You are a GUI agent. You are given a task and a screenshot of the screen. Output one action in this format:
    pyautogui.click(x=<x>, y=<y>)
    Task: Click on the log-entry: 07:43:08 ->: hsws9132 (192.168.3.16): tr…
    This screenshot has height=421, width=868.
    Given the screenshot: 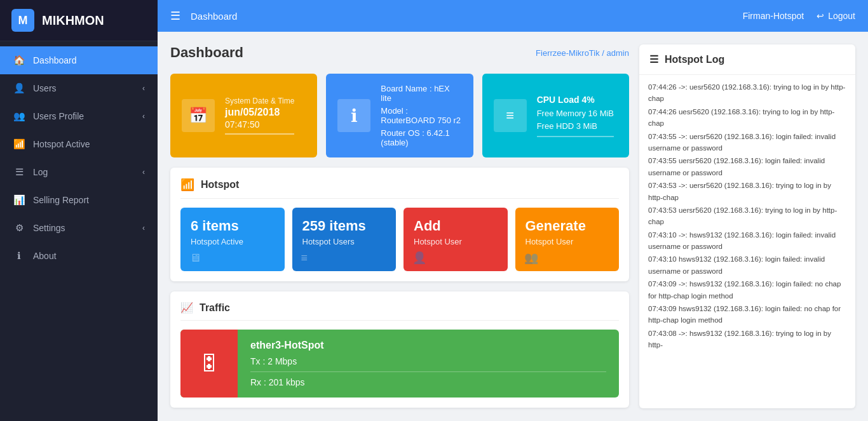 What is the action you would take?
    pyautogui.click(x=747, y=339)
    